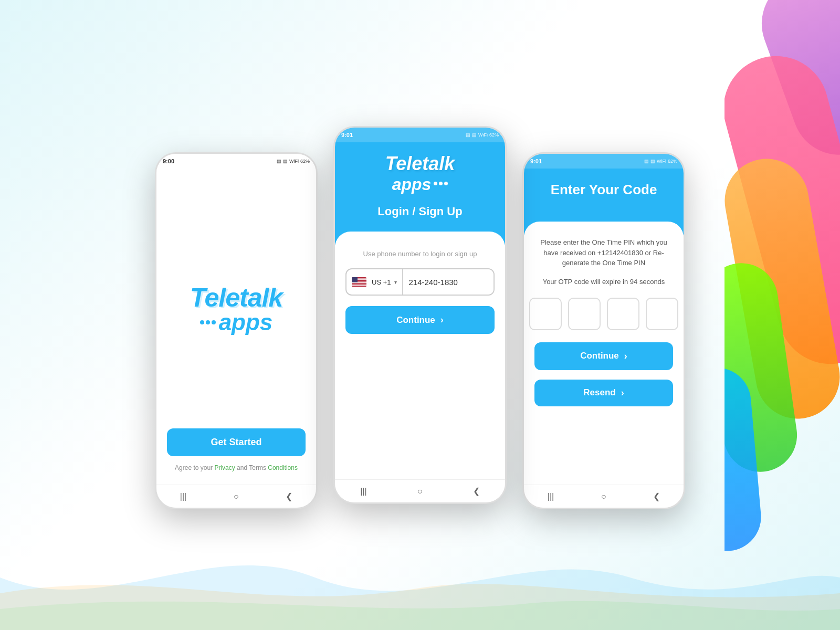 The image size is (840, 630). Describe the element at coordinates (420, 491) in the screenshot. I see `nav-bar-2: ||| ○ ❮` at that location.